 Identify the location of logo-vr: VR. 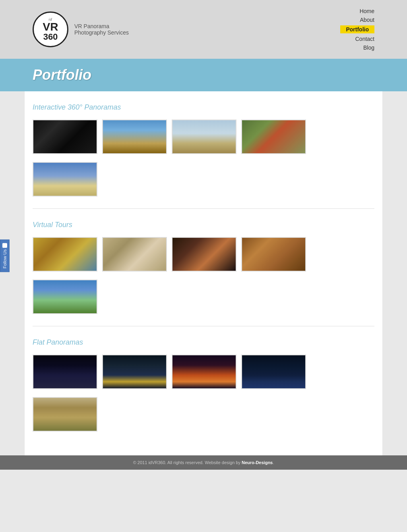
(51, 27).